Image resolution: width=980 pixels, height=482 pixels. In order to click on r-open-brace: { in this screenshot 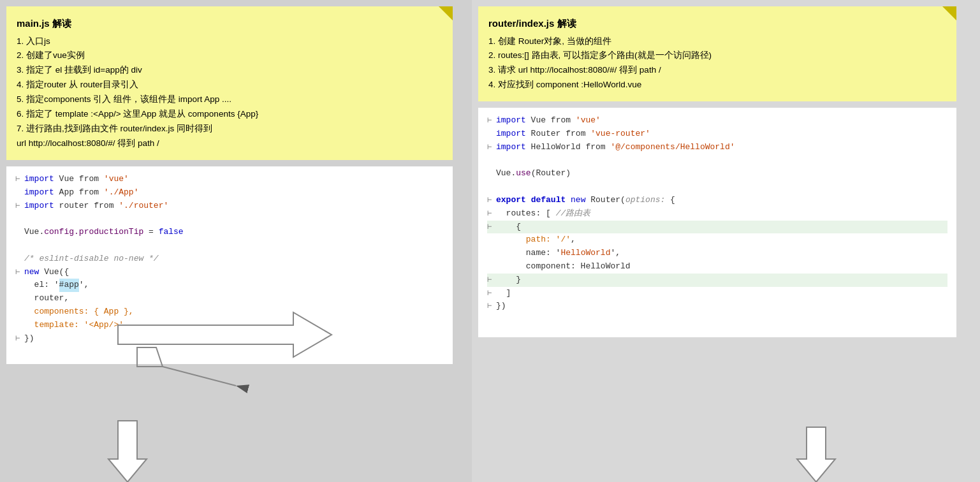, I will do `click(670, 200)`.